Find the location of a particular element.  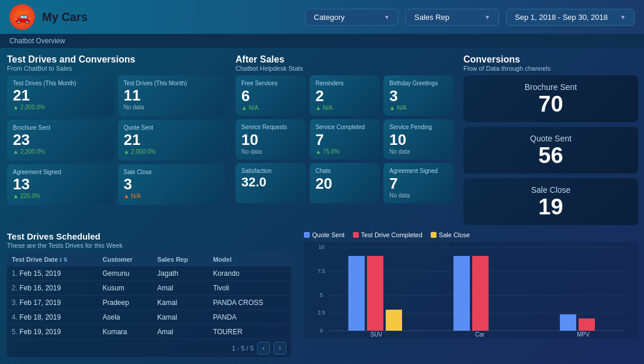

stat-label-0: Test Drives (This Month) is located at coordinates (61, 83).